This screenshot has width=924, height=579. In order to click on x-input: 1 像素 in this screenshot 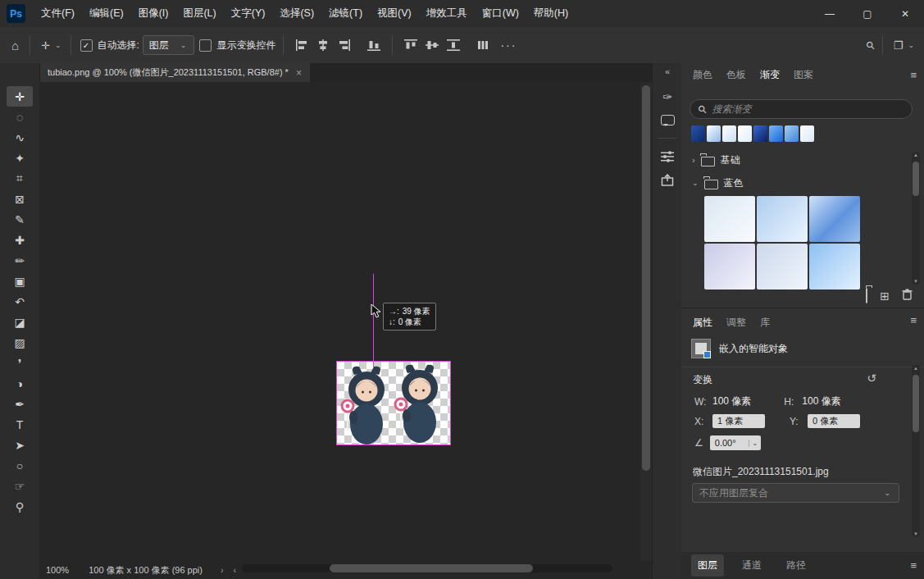, I will do `click(739, 422)`.